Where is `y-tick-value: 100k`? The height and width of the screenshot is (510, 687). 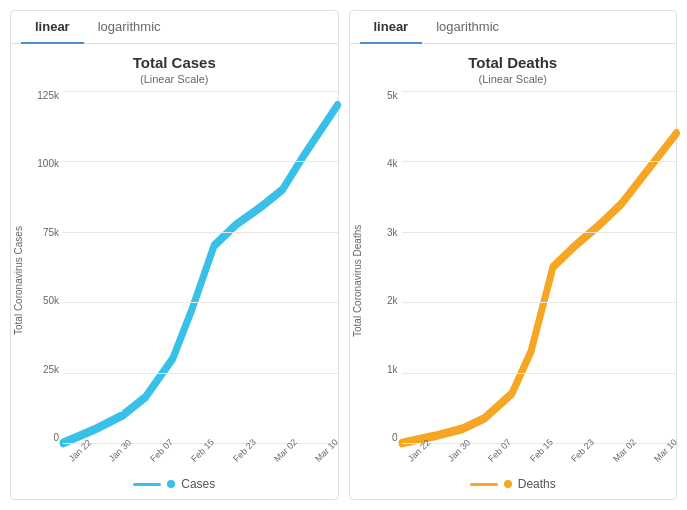 y-tick-value: 100k is located at coordinates (45, 164).